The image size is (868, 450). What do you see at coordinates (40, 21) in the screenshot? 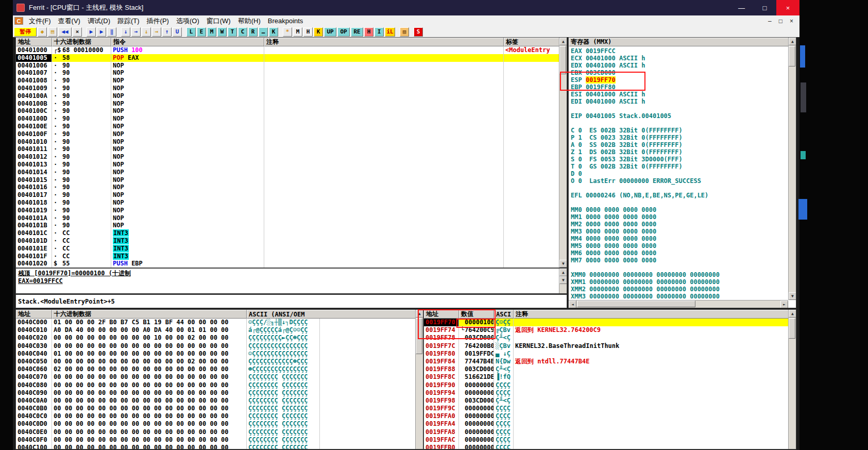
I see `menu-item-0: 文件(F)` at bounding box center [40, 21].